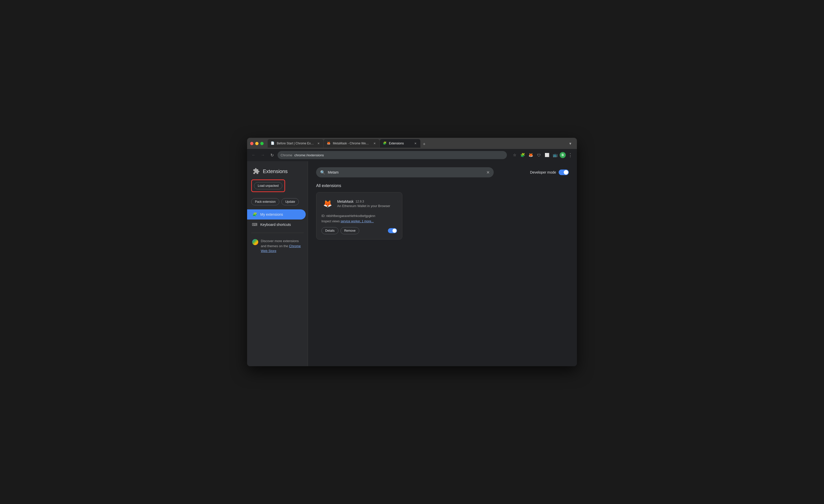 The width and height of the screenshot is (824, 504). Describe the element at coordinates (323, 173) in the screenshot. I see `search-icon: 🔍` at that location.